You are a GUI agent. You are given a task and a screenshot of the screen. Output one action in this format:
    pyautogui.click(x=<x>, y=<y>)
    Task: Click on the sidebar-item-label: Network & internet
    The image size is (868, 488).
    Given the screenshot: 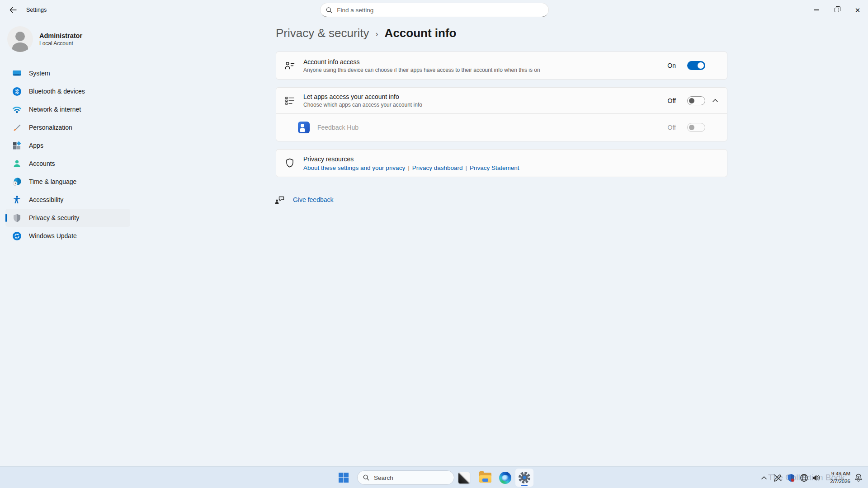 What is the action you would take?
    pyautogui.click(x=55, y=109)
    